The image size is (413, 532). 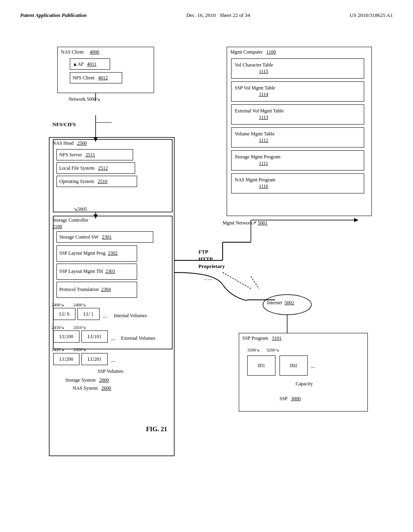 What do you see at coordinates (83, 168) in the screenshot?
I see `local-fs-label: Local File System 2512` at bounding box center [83, 168].